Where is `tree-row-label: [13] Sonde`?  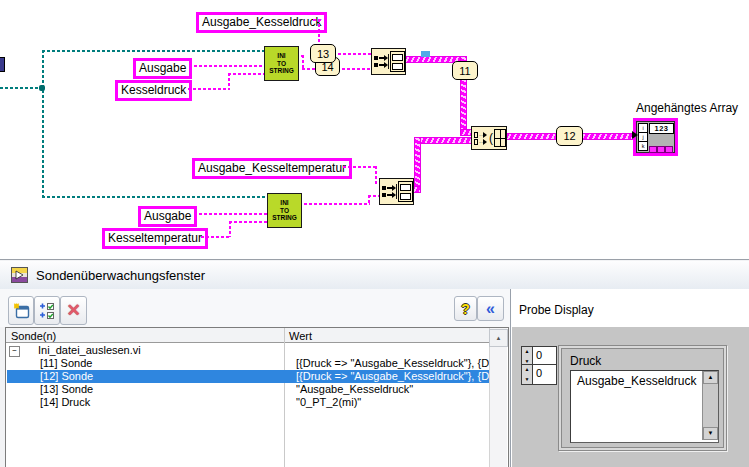 tree-row-label: [13] Sonde is located at coordinates (66, 389).